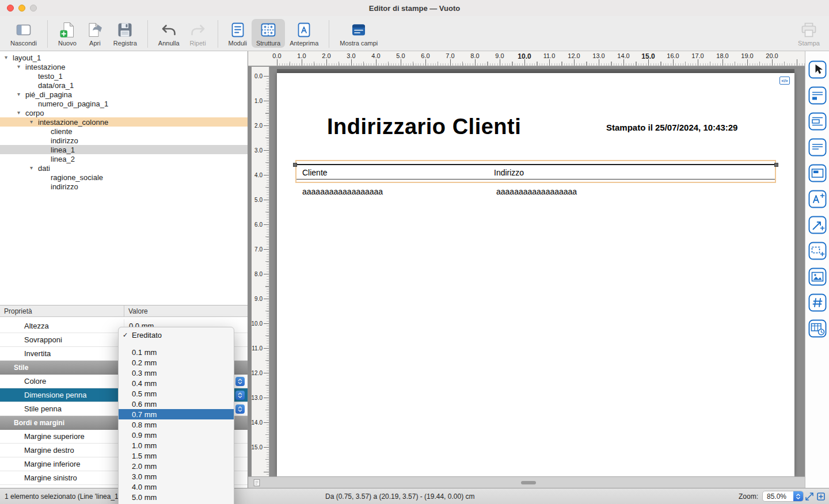 This screenshot has width=829, height=504. What do you see at coordinates (176, 445) in the screenshot?
I see `menu-item-1-0-mm: 1.0 mm` at bounding box center [176, 445].